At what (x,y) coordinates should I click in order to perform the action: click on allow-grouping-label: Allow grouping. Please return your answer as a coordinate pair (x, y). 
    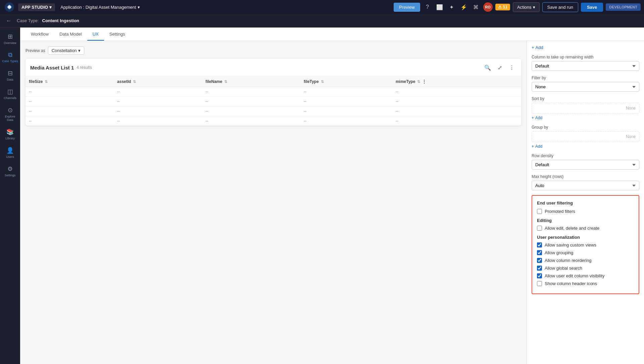
    Looking at the image, I should click on (559, 253).